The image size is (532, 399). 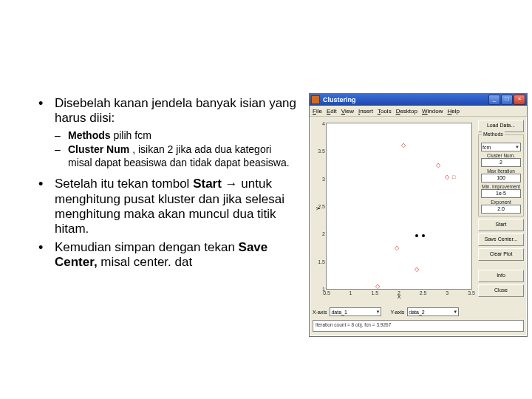 I want to click on load-data-button: Load Data..., so click(x=501, y=126).